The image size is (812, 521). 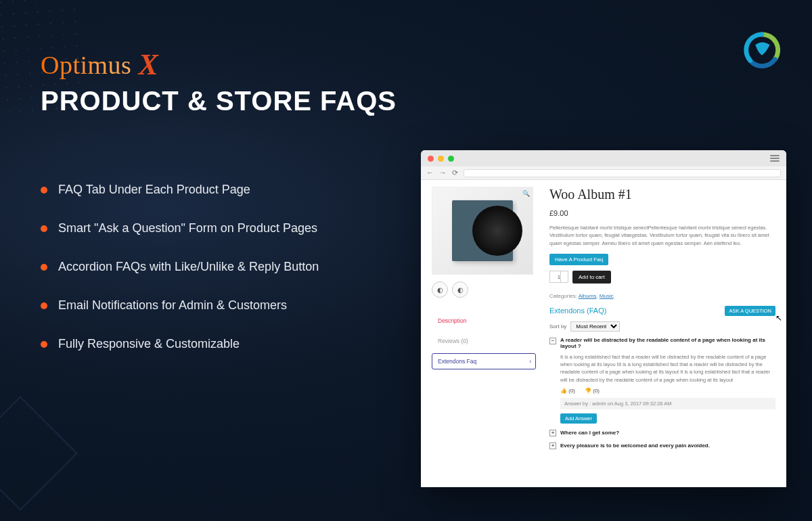 I want to click on faq-question: Every pleasure is to be welcomed and eve…, so click(x=635, y=445).